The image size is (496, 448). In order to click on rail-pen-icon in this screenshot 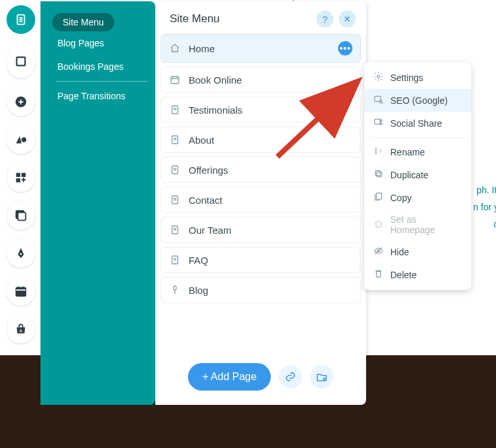, I will do `click(21, 253)`.